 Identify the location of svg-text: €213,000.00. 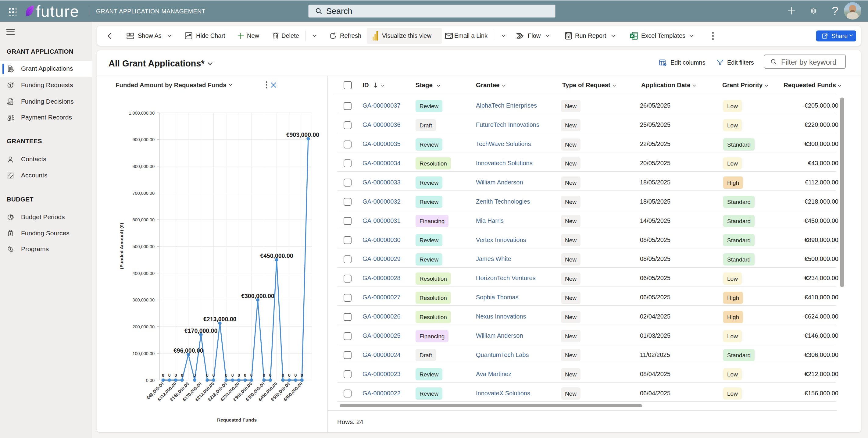
(220, 319).